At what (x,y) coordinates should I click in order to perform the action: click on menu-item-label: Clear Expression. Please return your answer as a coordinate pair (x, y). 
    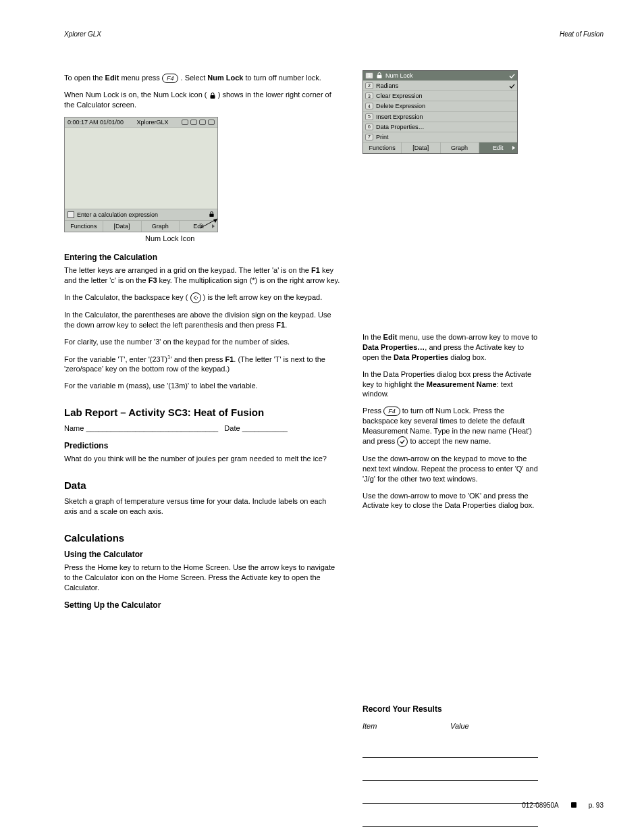
    Looking at the image, I should click on (400, 96).